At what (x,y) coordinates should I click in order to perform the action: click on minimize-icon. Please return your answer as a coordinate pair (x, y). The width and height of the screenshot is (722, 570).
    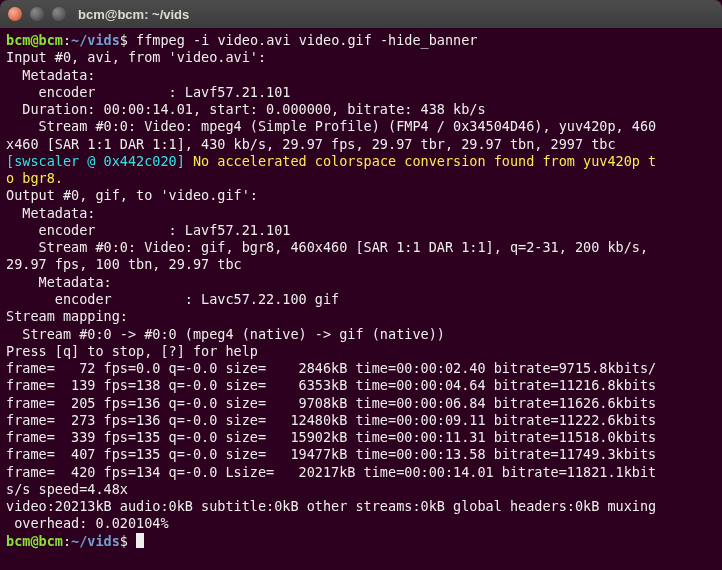
    Looking at the image, I should click on (37, 14).